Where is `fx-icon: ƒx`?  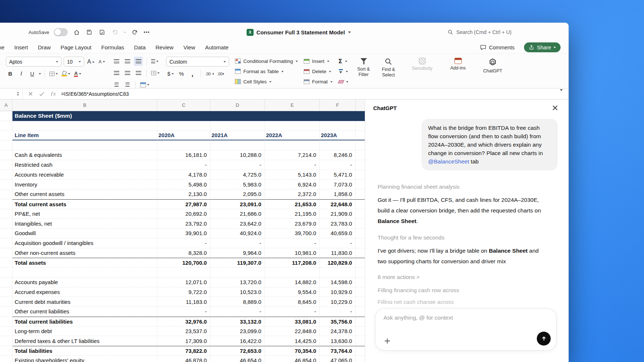 fx-icon: ƒx is located at coordinates (53, 94).